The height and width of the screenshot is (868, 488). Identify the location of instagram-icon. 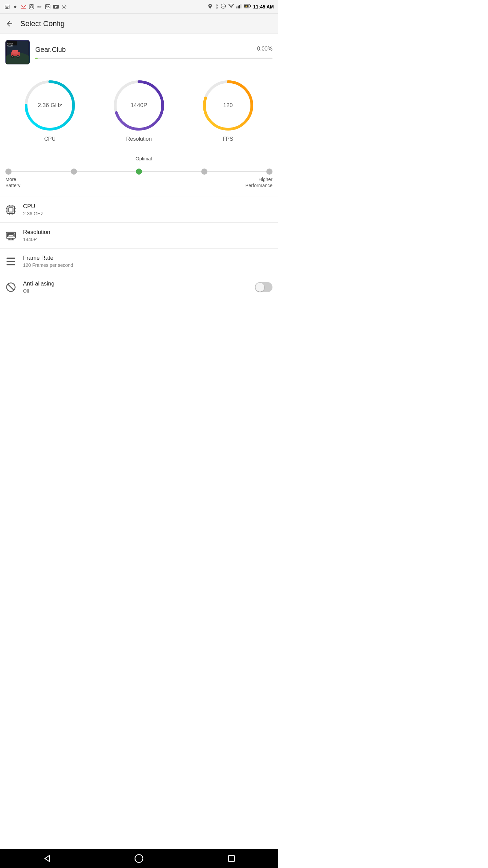
(32, 7).